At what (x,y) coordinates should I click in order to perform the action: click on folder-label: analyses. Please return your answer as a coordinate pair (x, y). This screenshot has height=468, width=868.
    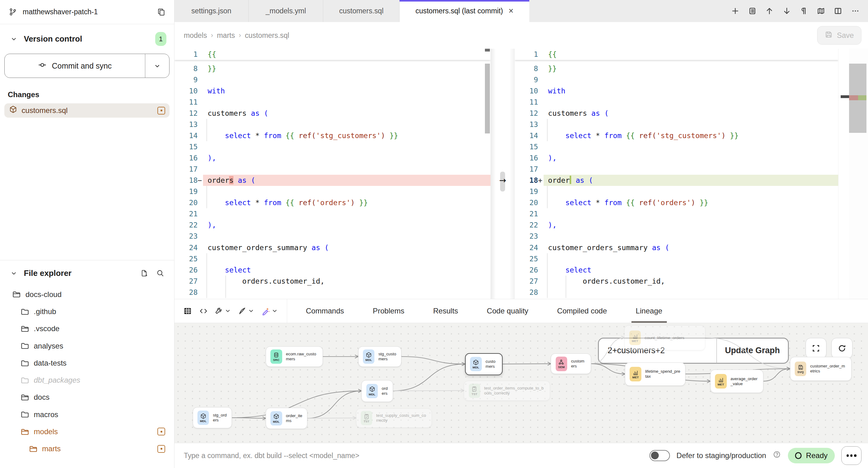
    Looking at the image, I should click on (99, 346).